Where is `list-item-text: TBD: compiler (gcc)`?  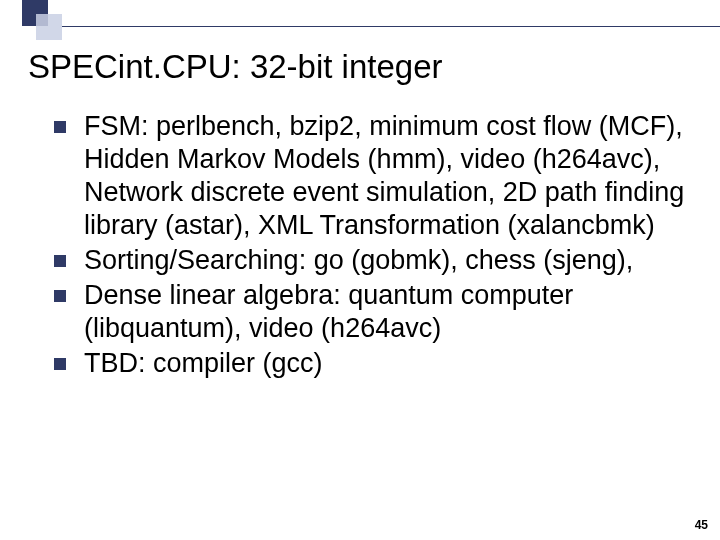
list-item-text: TBD: compiler (gcc) is located at coordinates (204, 364).